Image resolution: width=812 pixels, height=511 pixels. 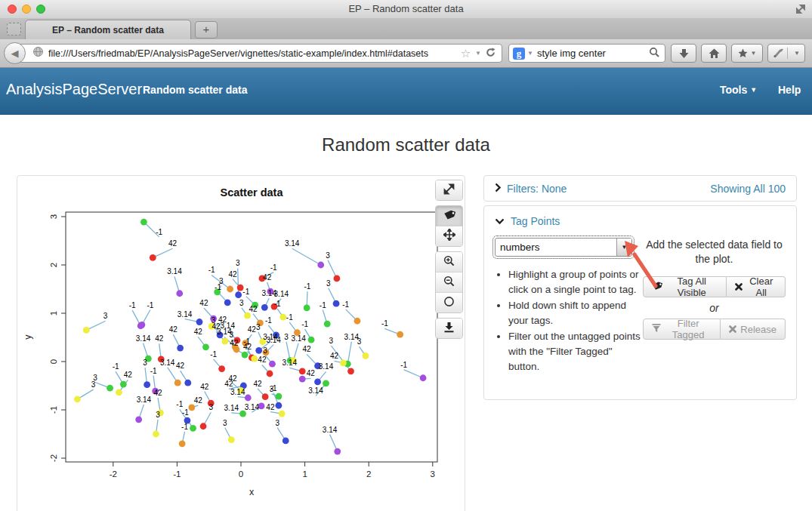 I want to click on expand-plot-button, so click(x=449, y=190).